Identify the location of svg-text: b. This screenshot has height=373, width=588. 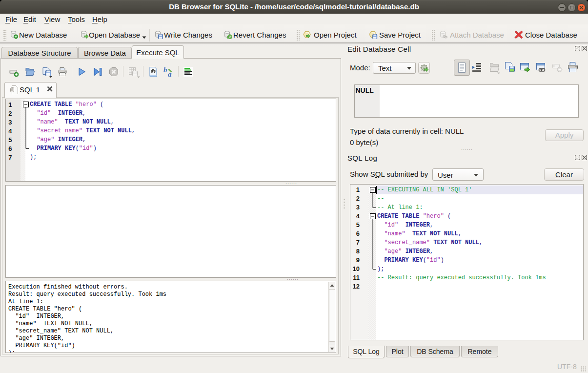
(165, 70).